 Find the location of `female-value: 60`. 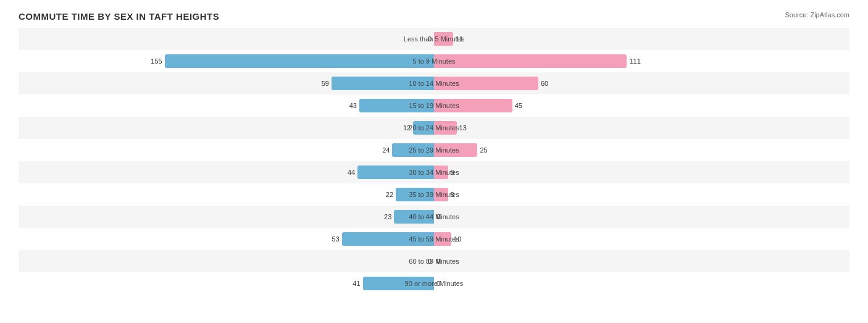

female-value: 60 is located at coordinates (545, 83).